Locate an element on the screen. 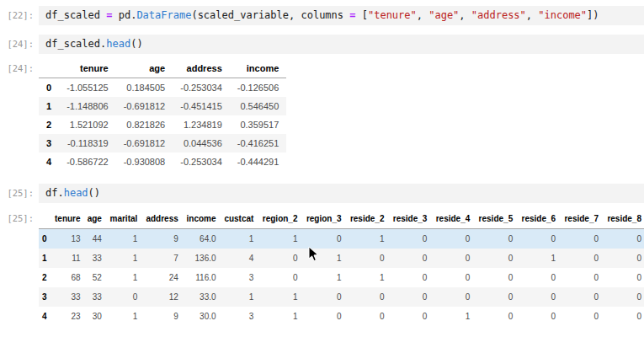 The width and height of the screenshot is (644, 337). table-cell: 1.234819 is located at coordinates (201, 125).